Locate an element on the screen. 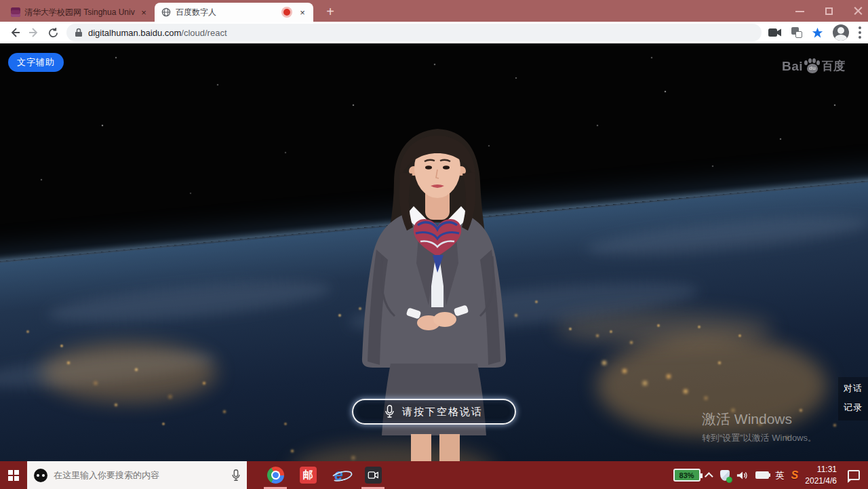 The width and height of the screenshot is (868, 489). browser-toolbar: digitalhuman.baidu.com/cloud/react is located at coordinates (434, 33).